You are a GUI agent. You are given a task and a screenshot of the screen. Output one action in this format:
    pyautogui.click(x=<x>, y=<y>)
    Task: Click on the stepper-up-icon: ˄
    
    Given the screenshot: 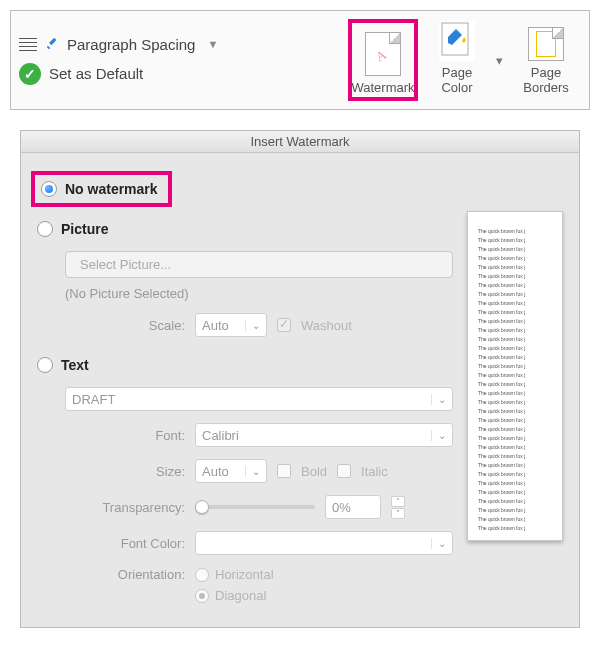 What is the action you would take?
    pyautogui.click(x=398, y=502)
    